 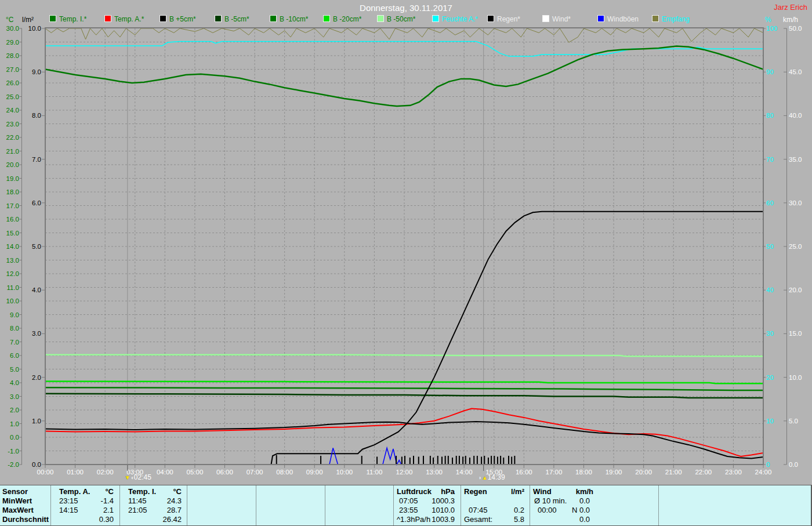 I want to click on svg-text: 27.0, so click(x=13, y=70).